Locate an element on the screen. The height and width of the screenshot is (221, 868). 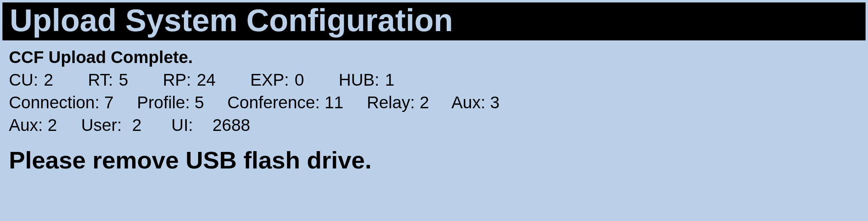
exp-value: 0 is located at coordinates (299, 80).